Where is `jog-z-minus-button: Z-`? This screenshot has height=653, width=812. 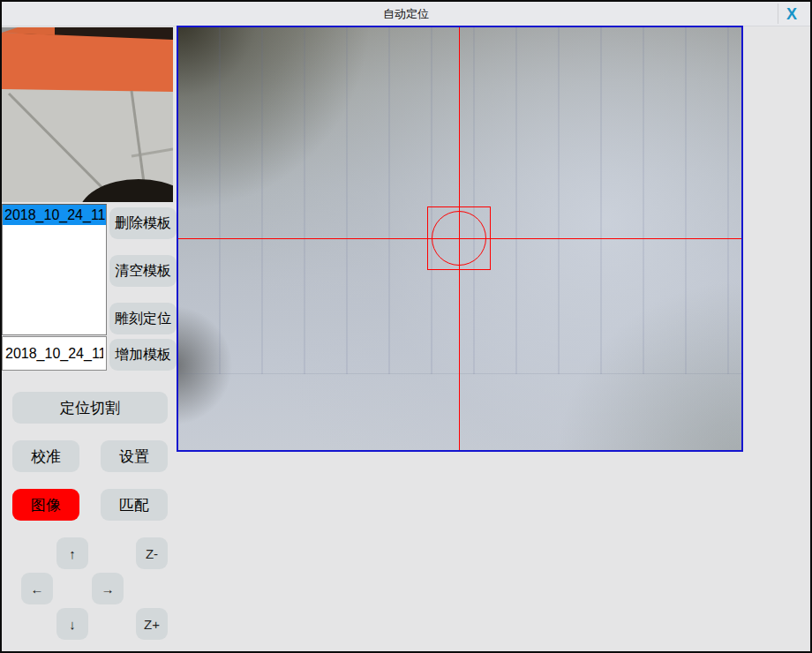
jog-z-minus-button: Z- is located at coordinates (152, 553).